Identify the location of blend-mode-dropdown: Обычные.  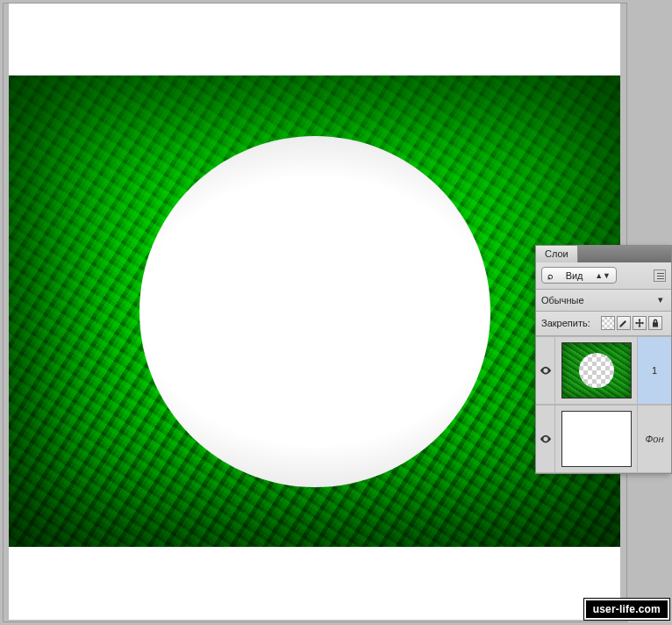
(572, 300).